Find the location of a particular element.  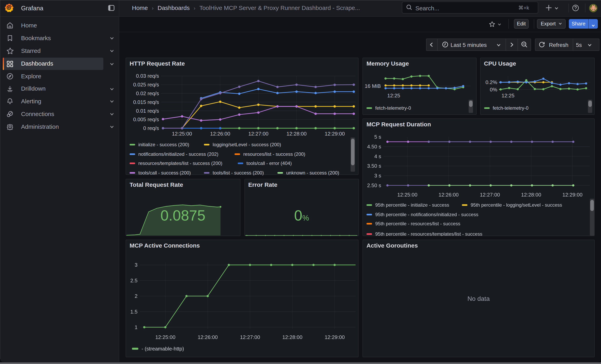

svg-text: 0.015 req/s is located at coordinates (146, 102).